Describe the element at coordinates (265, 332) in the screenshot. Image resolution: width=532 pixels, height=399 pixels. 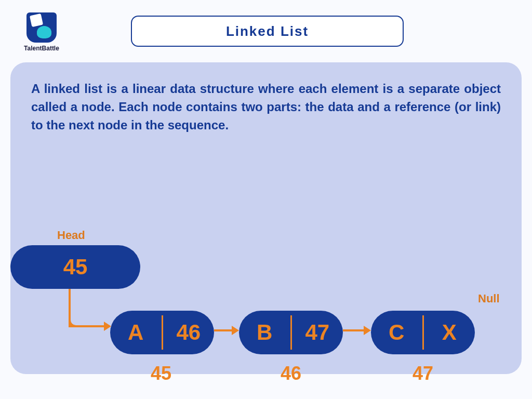
I see `node-b-data: B` at that location.